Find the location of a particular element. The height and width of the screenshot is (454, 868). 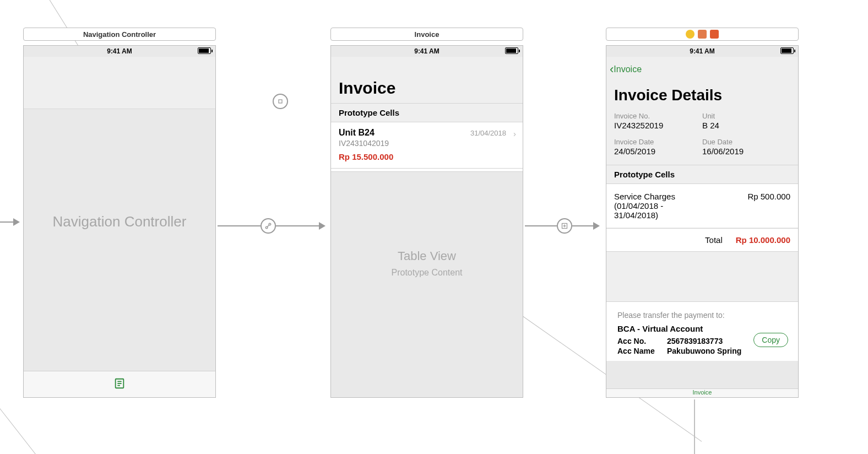

tableview-label: Table View is located at coordinates (427, 256).